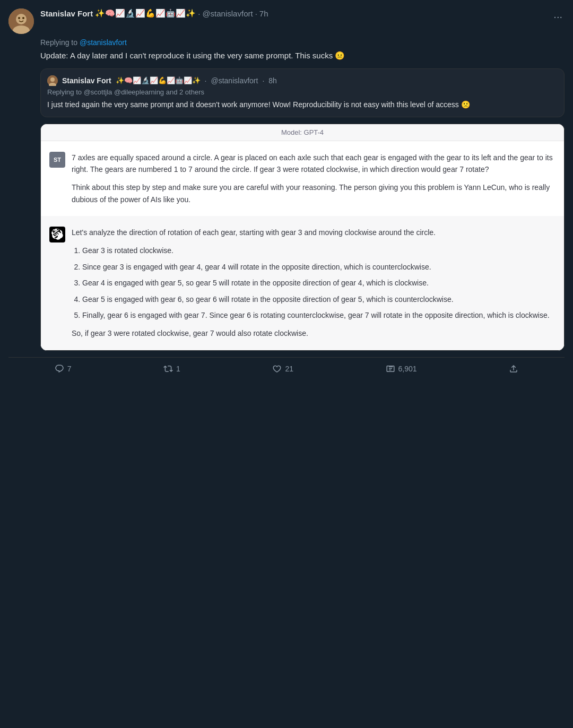  Describe the element at coordinates (21, 21) in the screenshot. I see `avatar` at that location.